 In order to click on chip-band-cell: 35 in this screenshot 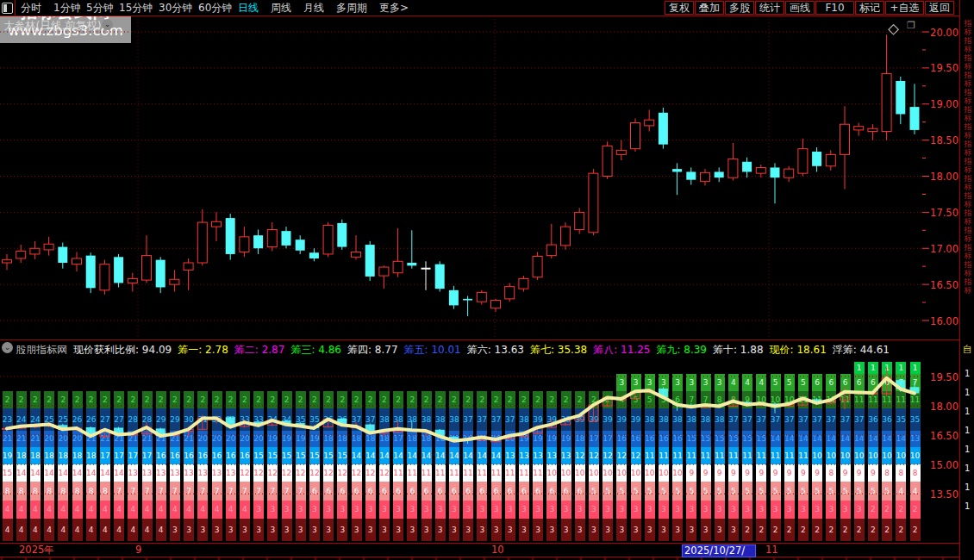, I will do `click(315, 420)`.